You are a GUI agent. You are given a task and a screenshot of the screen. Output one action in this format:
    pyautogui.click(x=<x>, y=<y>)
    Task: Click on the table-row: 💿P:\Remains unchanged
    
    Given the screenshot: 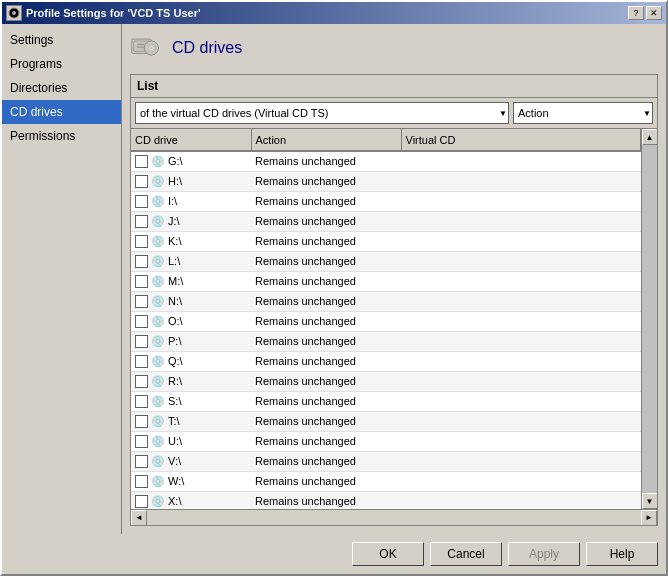 What is the action you would take?
    pyautogui.click(x=386, y=341)
    